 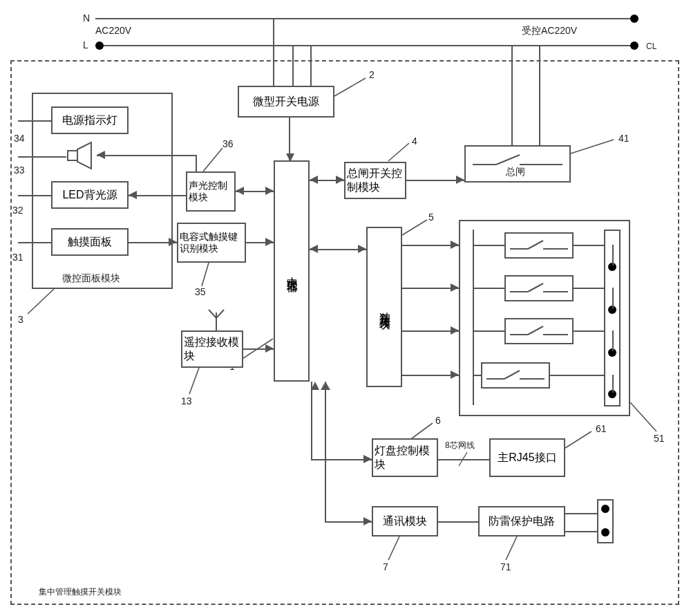 What do you see at coordinates (35, 243) in the screenshot?
I see `touch-panel-leader` at bounding box center [35, 243].